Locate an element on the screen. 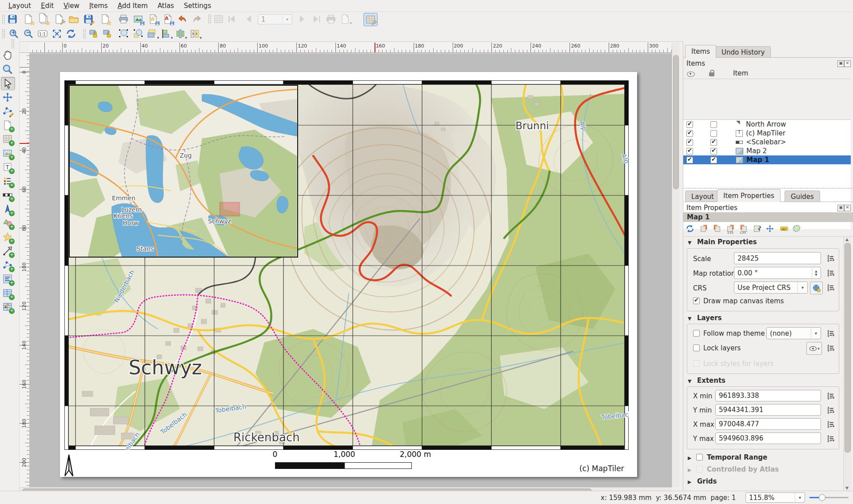 The height and width of the screenshot is (504, 853). add-north-arrow-tool: + is located at coordinates (8, 209).